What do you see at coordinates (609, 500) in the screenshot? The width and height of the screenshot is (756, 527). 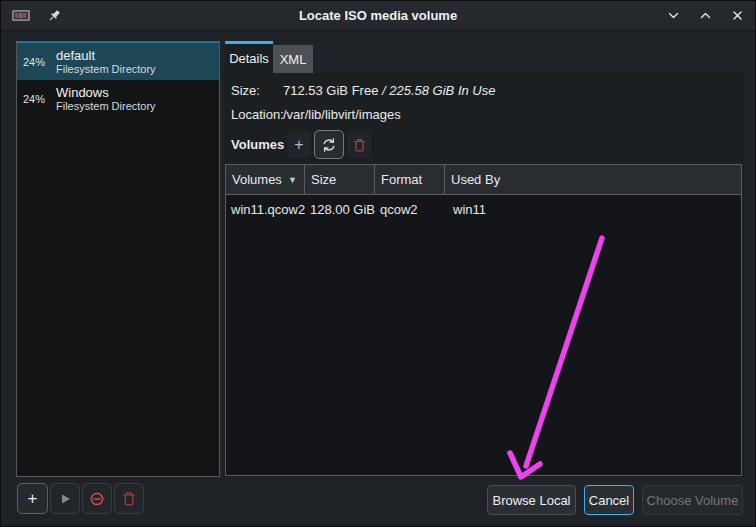 I see `cancel-button: Cancel` at bounding box center [609, 500].